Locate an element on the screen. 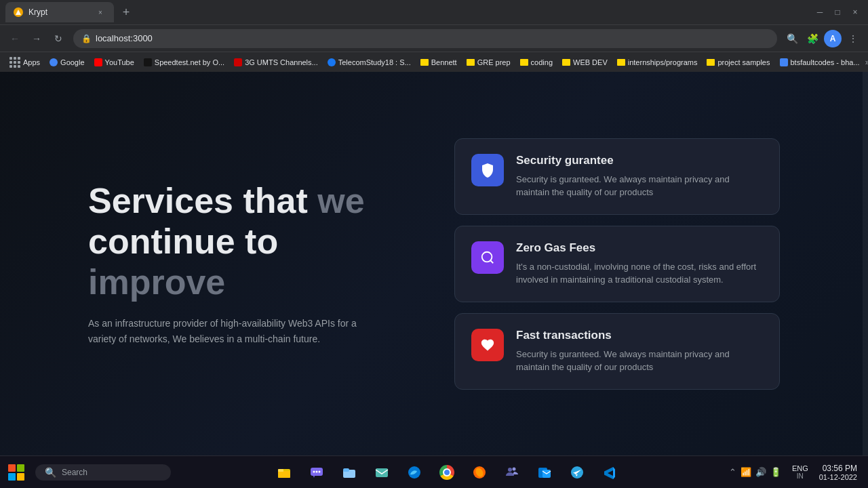 The image size is (868, 488). bookmark-internships: internships/programs is located at coordinates (658, 62).